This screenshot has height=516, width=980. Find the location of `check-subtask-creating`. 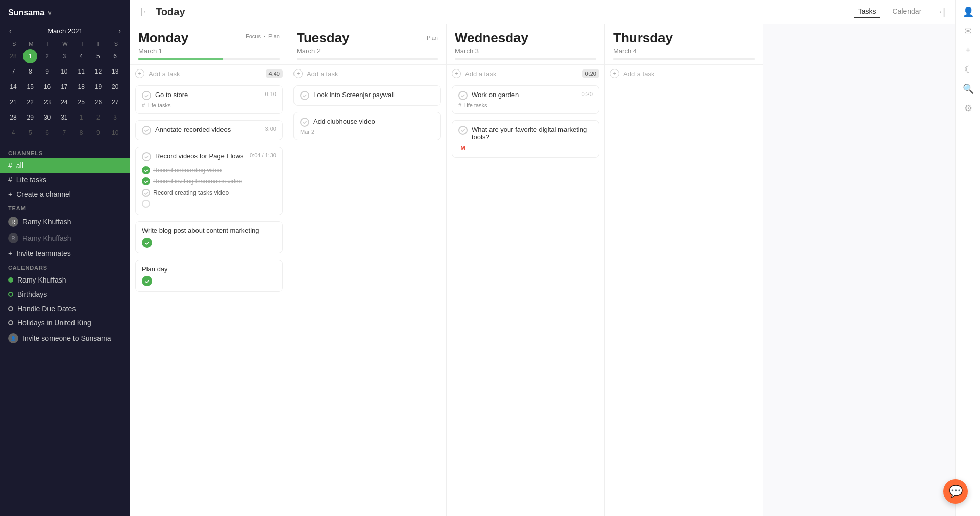

check-subtask-creating is located at coordinates (146, 193).